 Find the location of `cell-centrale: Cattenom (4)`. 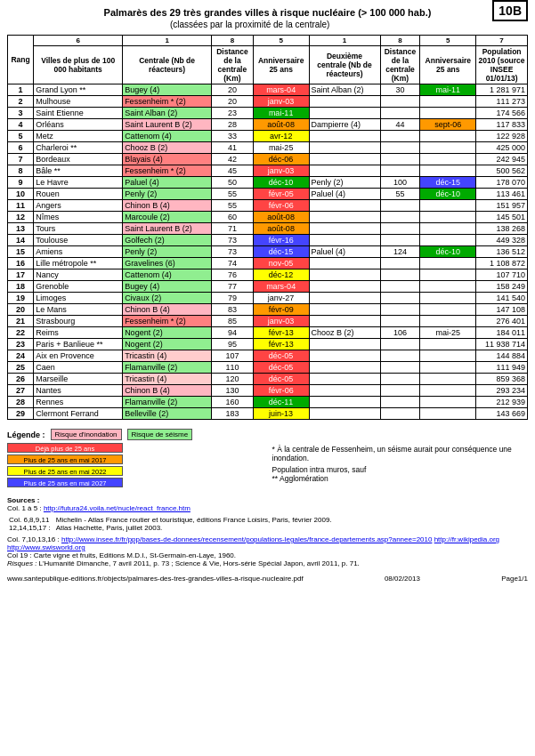

cell-centrale: Cattenom (4) is located at coordinates (167, 276).